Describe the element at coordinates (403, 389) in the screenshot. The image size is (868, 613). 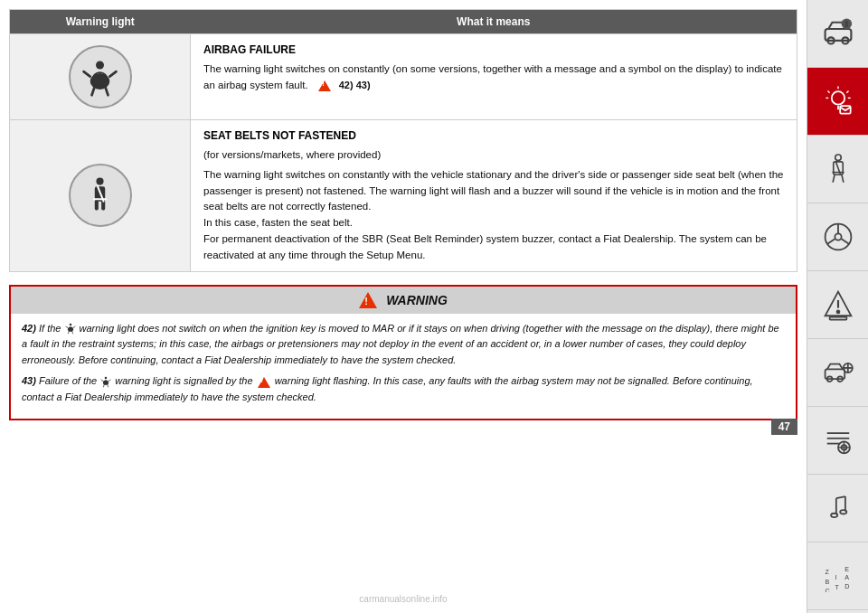
I see `warning-note43: 43) Failure of the warning light is sign…` at that location.